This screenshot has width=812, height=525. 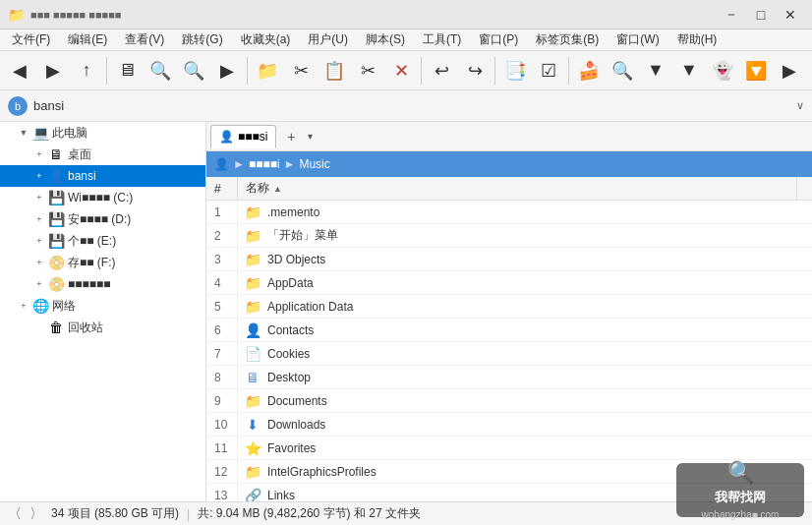 I want to click on up-button: ↑, so click(x=87, y=71).